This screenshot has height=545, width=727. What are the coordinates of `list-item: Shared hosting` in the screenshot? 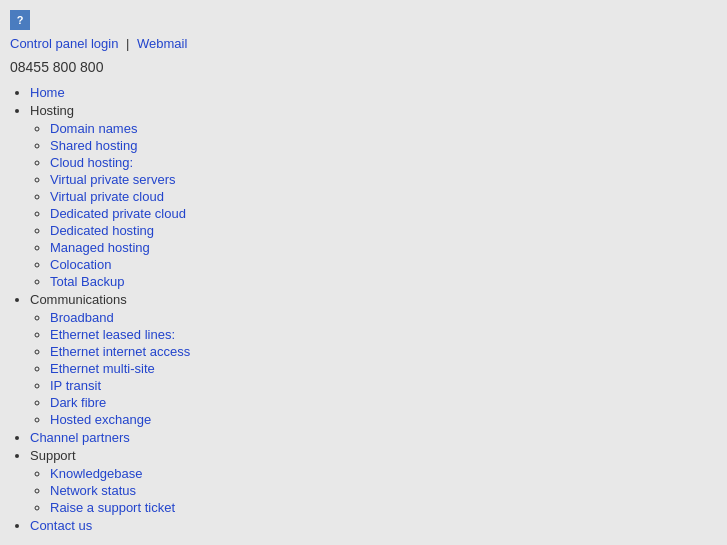 It's located at (384, 146).